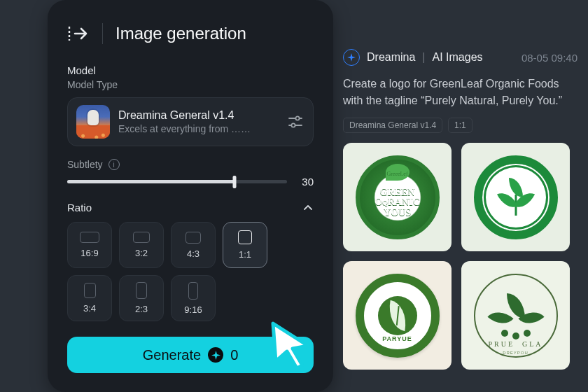 This screenshot has width=588, height=392. I want to click on generate-label: Generate, so click(172, 356).